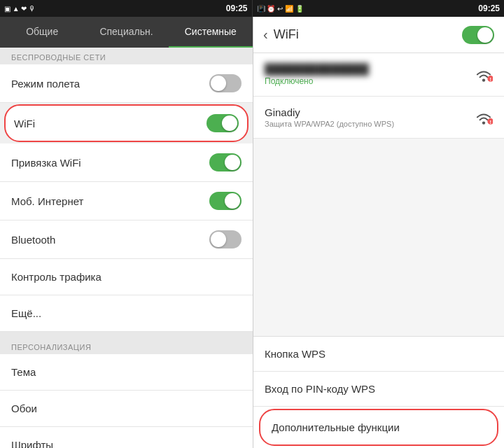 The image size is (504, 448). Describe the element at coordinates (370, 74) in the screenshot. I see `network-info-connected: ██████████████ Подключено` at that location.